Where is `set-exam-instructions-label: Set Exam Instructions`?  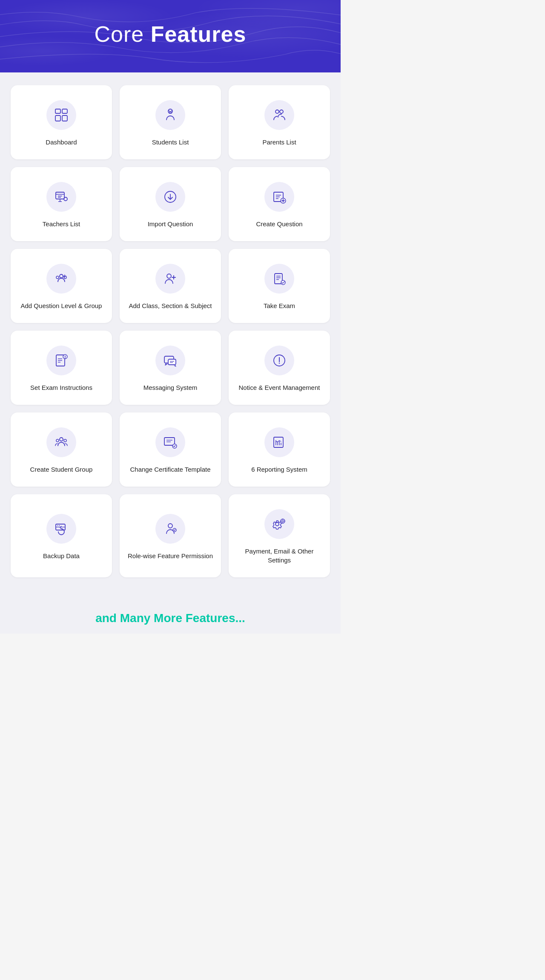 set-exam-instructions-label: Set Exam Instructions is located at coordinates (61, 388).